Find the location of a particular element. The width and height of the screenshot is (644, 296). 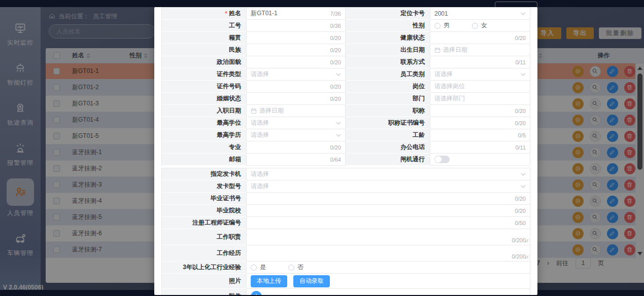

form-row: 专业0/20办公电话0/11 is located at coordinates (346, 147).